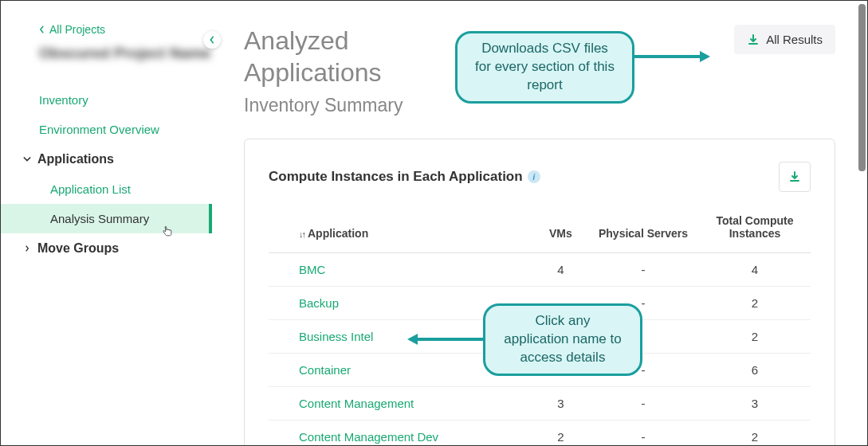  What do you see at coordinates (755, 231) in the screenshot?
I see `col-total: Total Compute Instances` at bounding box center [755, 231].